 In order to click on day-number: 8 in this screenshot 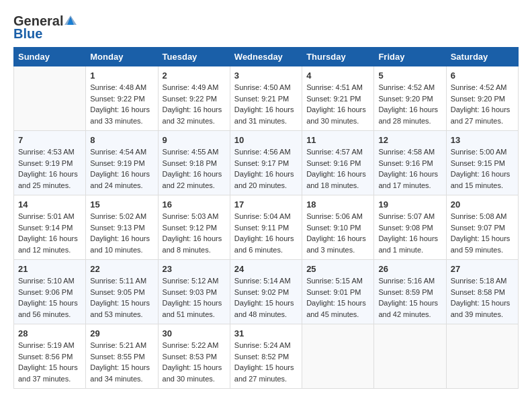, I will do `click(122, 140)`.